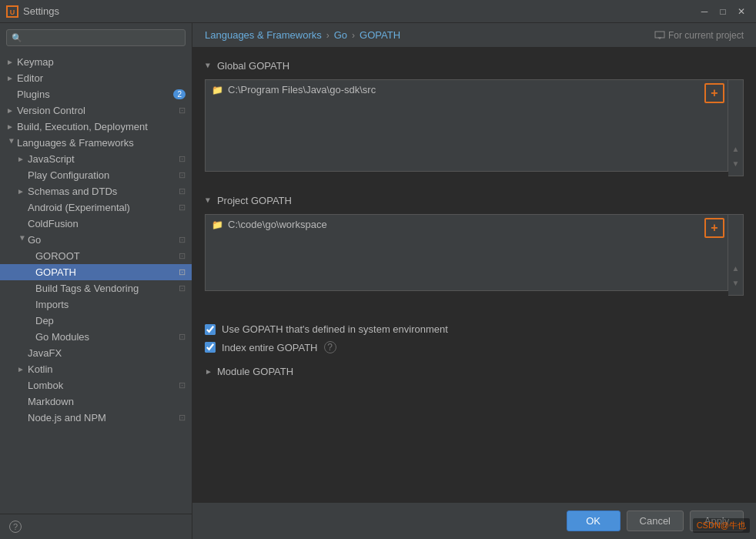 This screenshot has width=756, height=539. I want to click on breadcrumb-go: Go, so click(340, 35).